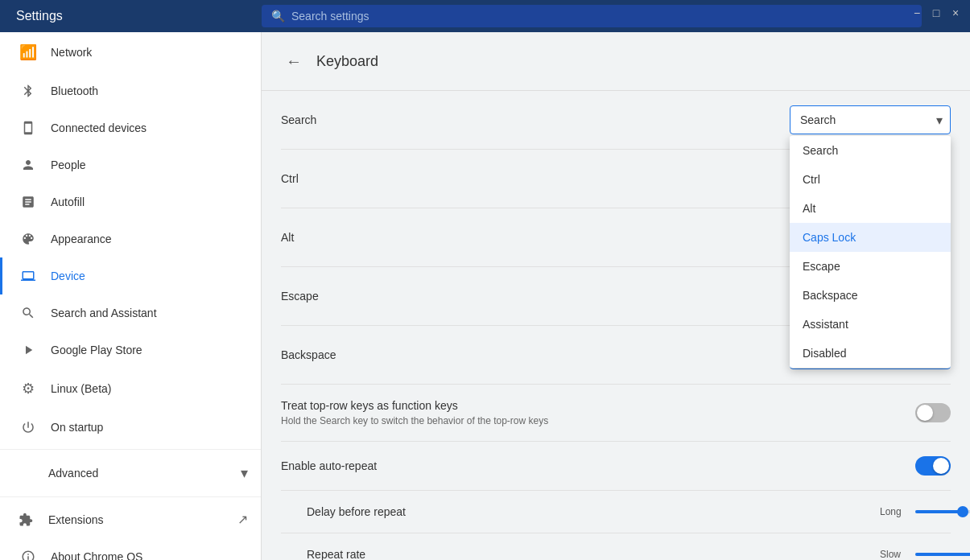  What do you see at coordinates (330, 16) in the screenshot?
I see `search-placeholder: Search settings` at bounding box center [330, 16].